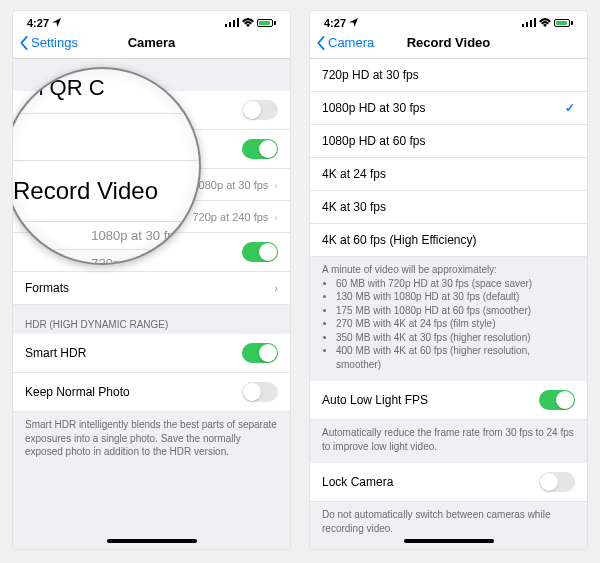 The width and height of the screenshot is (600, 563). I want to click on video-option-row: 1080p HD at 30 fps✓, so click(448, 108).